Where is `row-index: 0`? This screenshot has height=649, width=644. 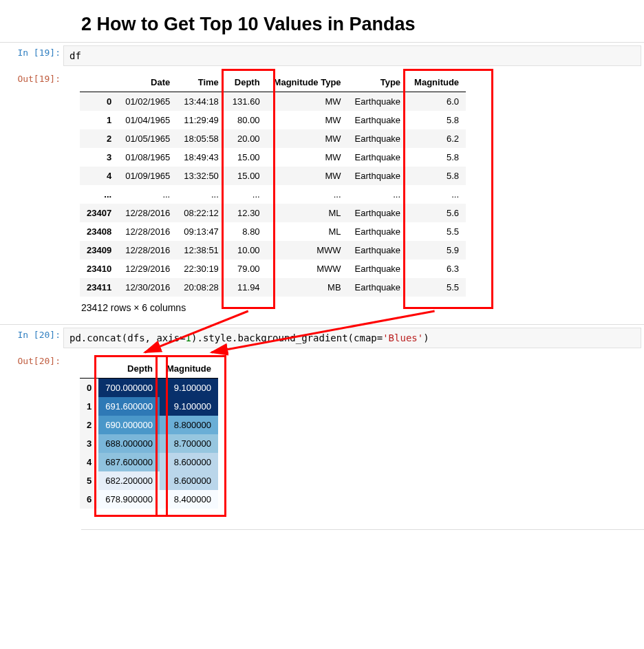 row-index: 0 is located at coordinates (99, 102).